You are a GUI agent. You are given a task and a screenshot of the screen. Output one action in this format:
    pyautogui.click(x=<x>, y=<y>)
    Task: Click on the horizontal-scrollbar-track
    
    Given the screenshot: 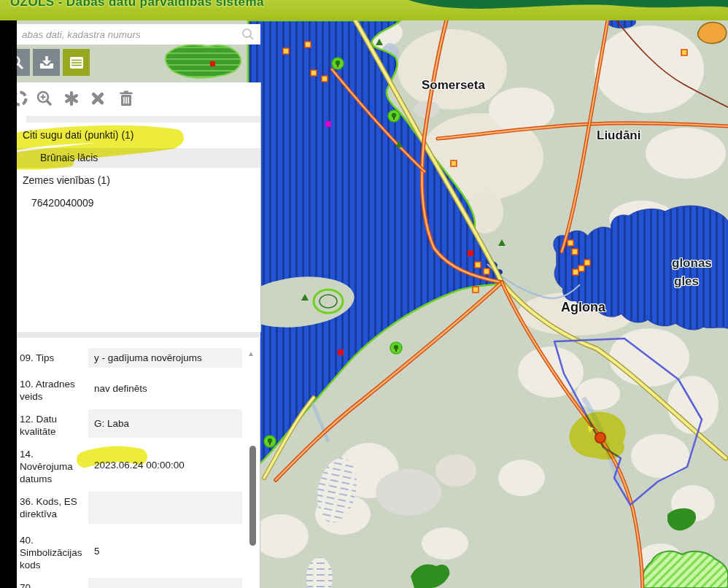 What is the action you would take?
    pyautogui.click(x=143, y=120)
    